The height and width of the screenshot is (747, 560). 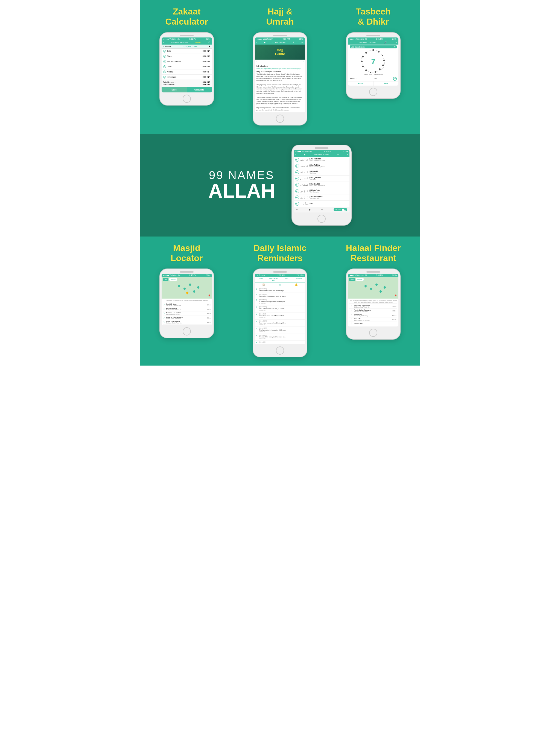 I want to click on reminder-7: 7 [Quran 4:142] The hypocrites try to de…, so click(x=280, y=330).